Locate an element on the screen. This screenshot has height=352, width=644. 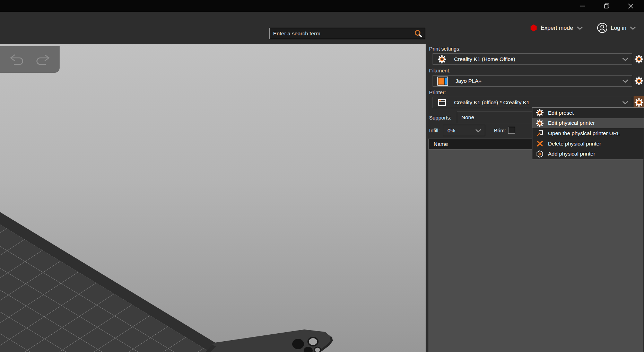
filament-label: Filament: is located at coordinates (440, 71).